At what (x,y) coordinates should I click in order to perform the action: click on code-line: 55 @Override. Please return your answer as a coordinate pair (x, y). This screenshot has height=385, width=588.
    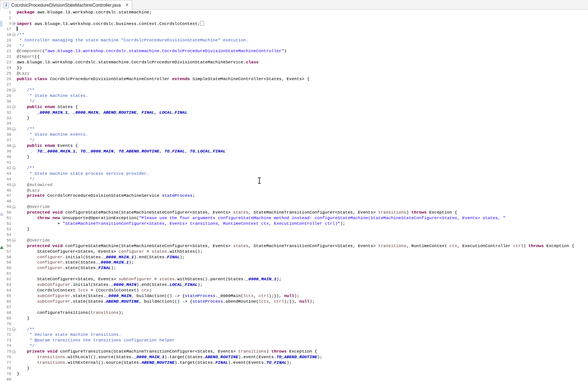
    Looking at the image, I should click on (294, 241).